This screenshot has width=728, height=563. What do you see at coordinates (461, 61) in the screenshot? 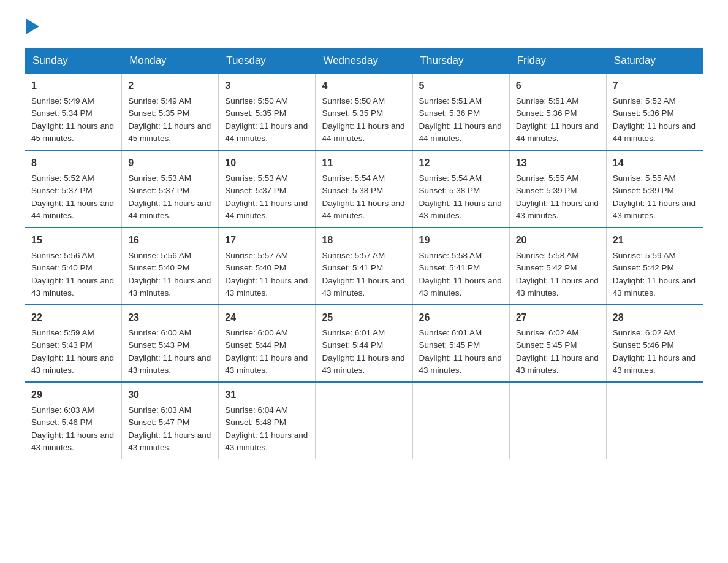
I see `col-header-thursday: Thursday` at bounding box center [461, 61].